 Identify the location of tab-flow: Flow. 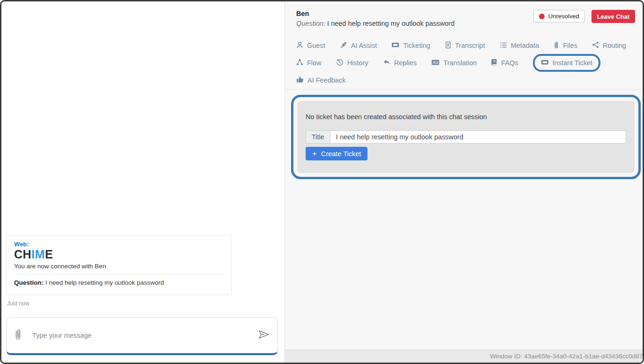
(309, 63).